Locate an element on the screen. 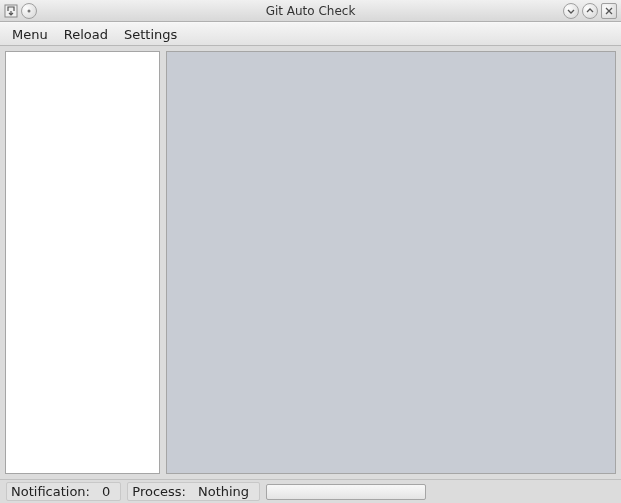 The image size is (621, 503). close-button is located at coordinates (609, 11).